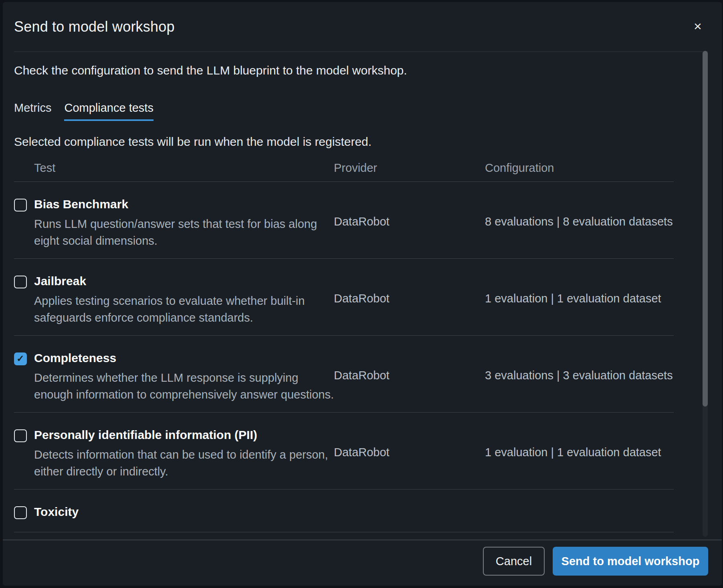  What do you see at coordinates (362, 26) in the screenshot?
I see `dialog-header: Send to model workshop ×` at bounding box center [362, 26].